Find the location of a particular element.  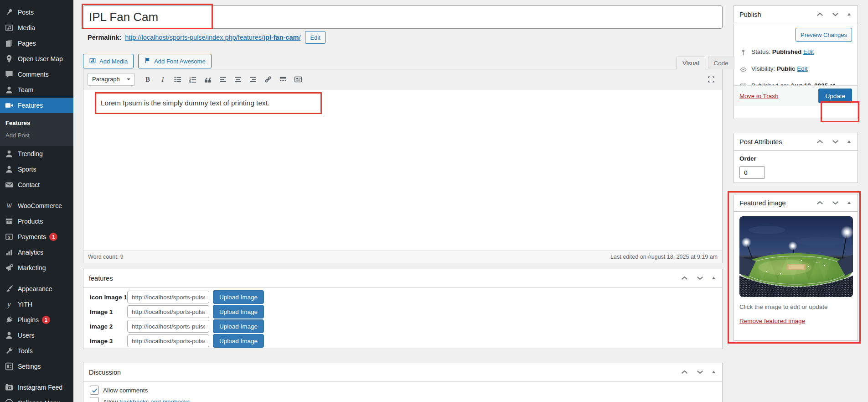

read-more-button is located at coordinates (283, 79).